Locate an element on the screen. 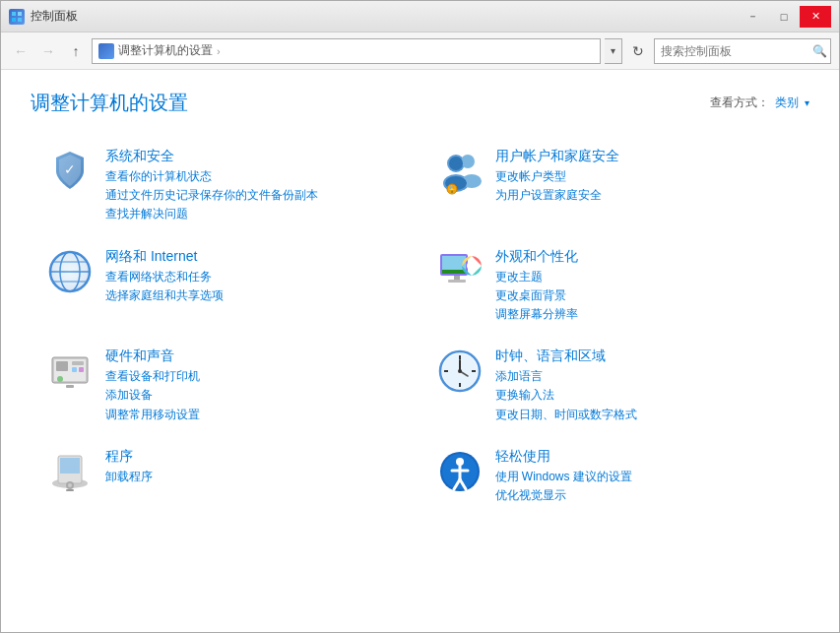 Image resolution: width=840 pixels, height=633 pixels. view-label: 查看方式： is located at coordinates (740, 102).